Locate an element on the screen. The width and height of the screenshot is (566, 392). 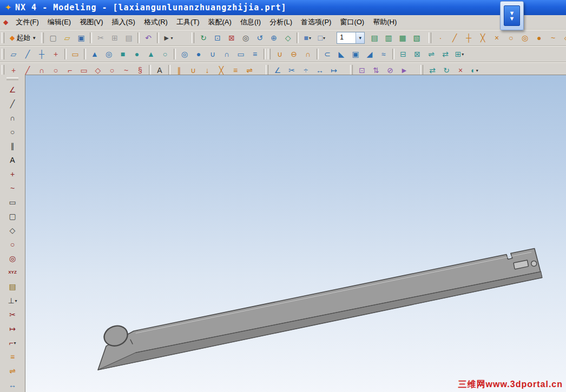
rounded-rectangle-icon: ▢ is located at coordinates (12, 216).